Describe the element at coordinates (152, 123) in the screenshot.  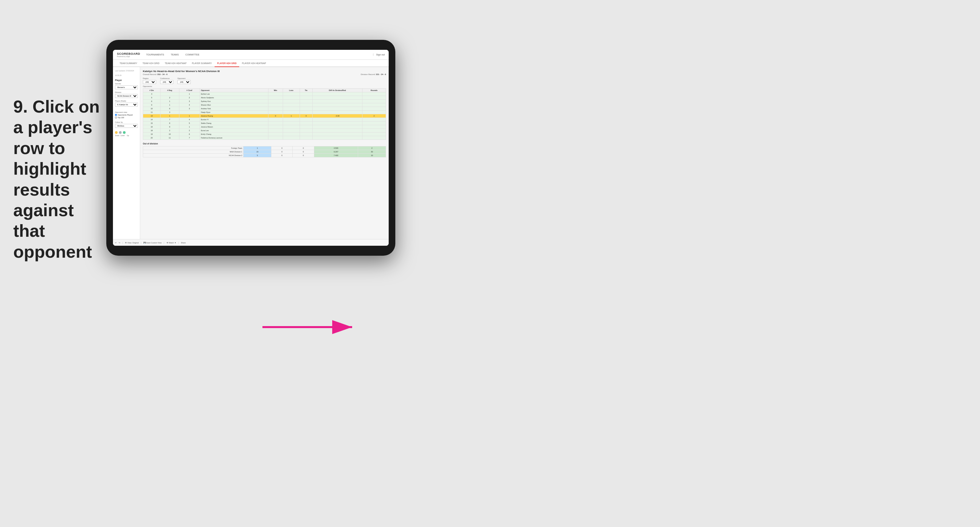
I see `table-cell: 15` at that location.